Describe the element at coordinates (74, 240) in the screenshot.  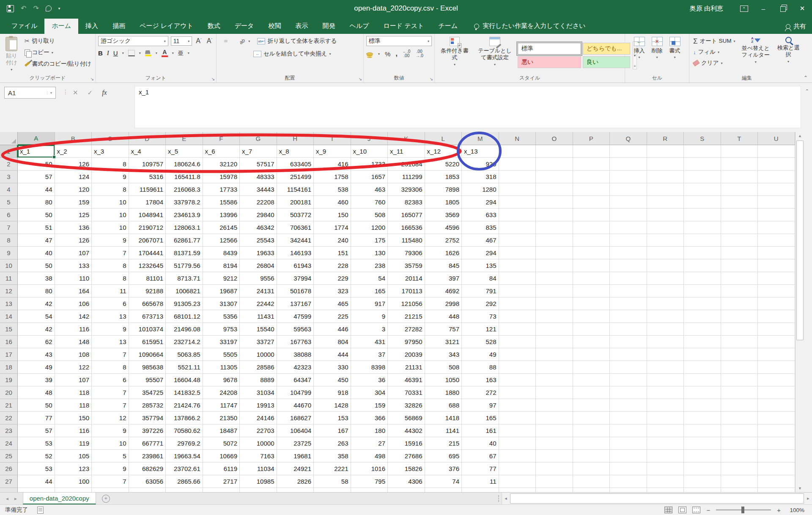
I see `cell-B8: 126` at that location.